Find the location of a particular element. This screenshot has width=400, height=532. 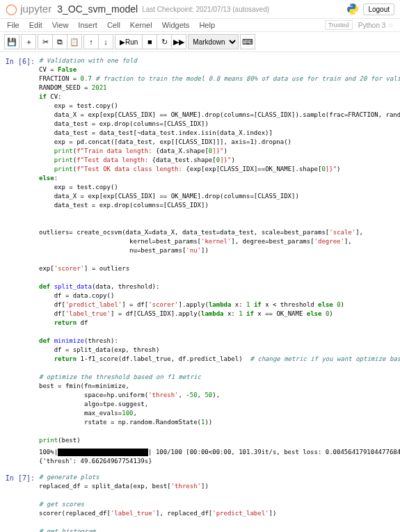

save-button: 💾 is located at coordinates (12, 42).